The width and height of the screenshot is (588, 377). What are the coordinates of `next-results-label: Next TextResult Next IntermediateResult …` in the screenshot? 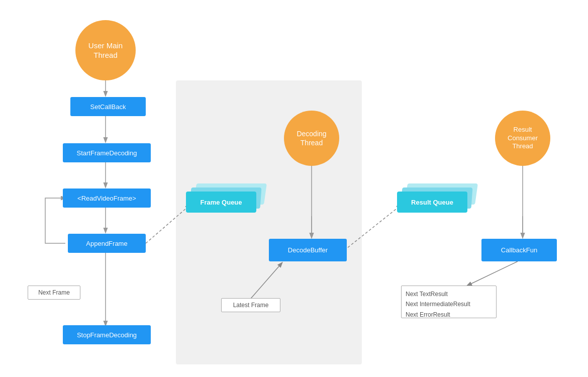 It's located at (449, 302).